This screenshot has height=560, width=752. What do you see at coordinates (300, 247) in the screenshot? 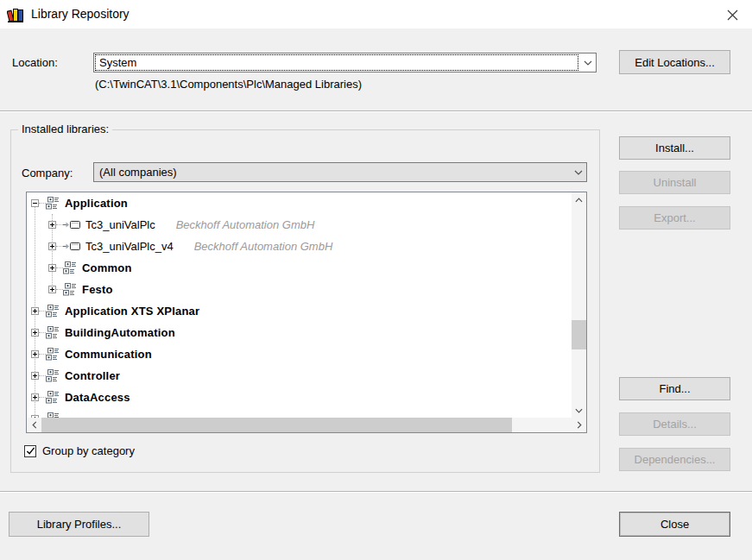
I see `tree-row: Tc3_uniValPlc_v4 Beckhoff Automation Gmb…` at bounding box center [300, 247].